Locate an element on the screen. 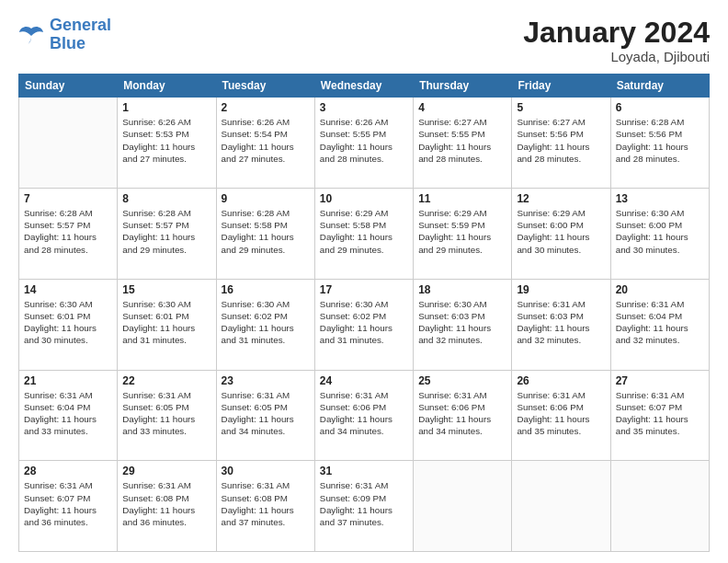 This screenshot has width=728, height=563. day-info: Sunrise: 6:30 AMSunset: 6:02 PMDaylight:… is located at coordinates (364, 322).